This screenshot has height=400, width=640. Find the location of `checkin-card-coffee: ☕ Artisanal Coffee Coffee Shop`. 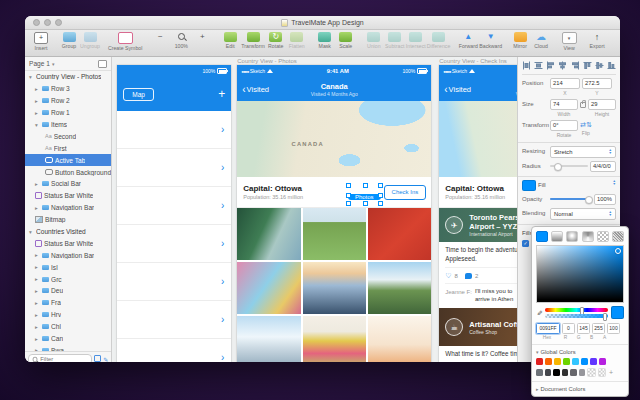

checkin-card-coffee: ☕ Artisanal Coffee Coffee Shop is located at coordinates (478, 327).